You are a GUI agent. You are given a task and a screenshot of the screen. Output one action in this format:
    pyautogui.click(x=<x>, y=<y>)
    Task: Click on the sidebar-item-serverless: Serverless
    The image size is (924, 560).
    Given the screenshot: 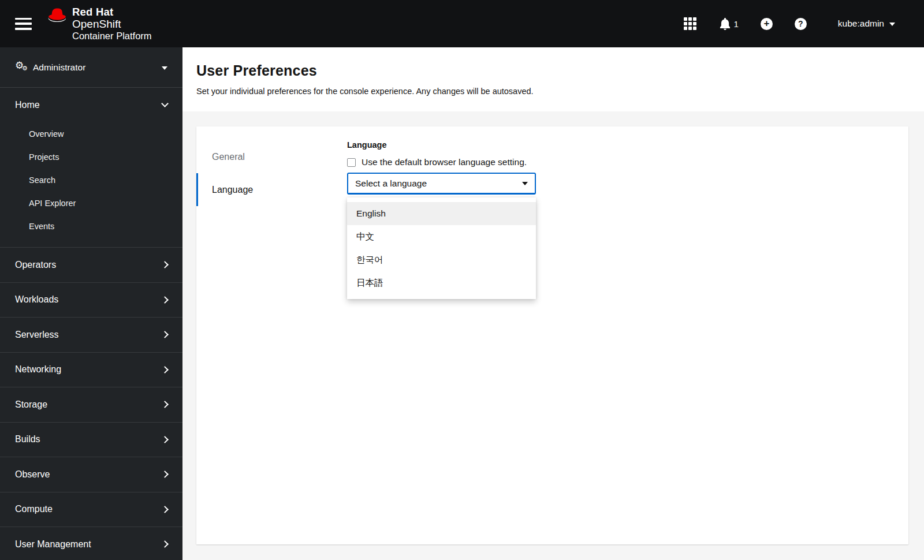 What is the action you would take?
    pyautogui.click(x=91, y=335)
    